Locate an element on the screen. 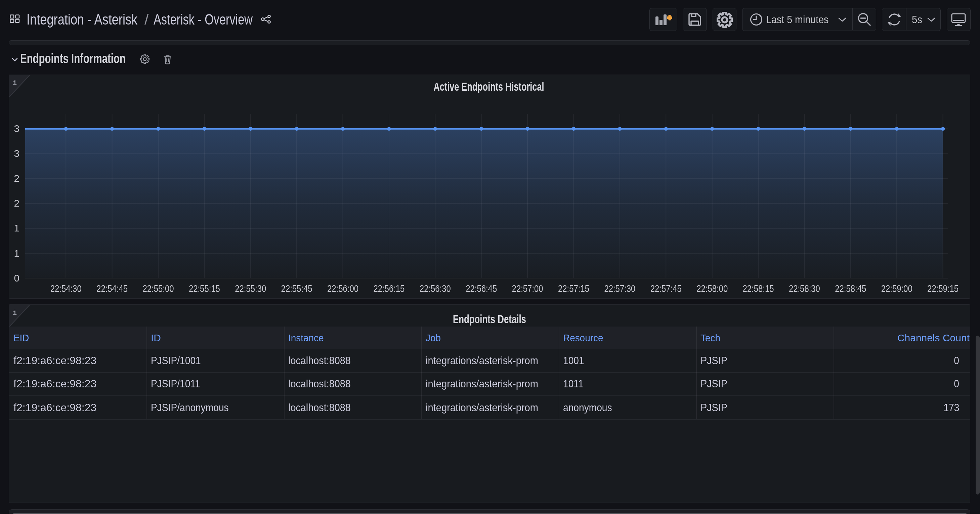 The width and height of the screenshot is (980, 514). svg-text: 22:54:30 is located at coordinates (66, 288).